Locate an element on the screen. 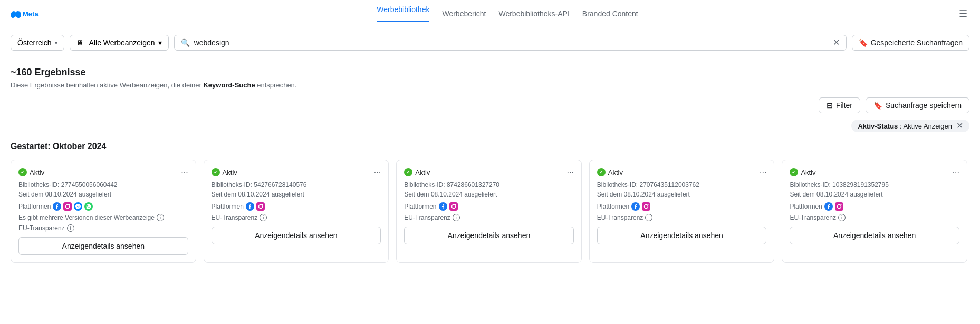  results-desc-pre: Diese Ergebnisse beinhalten aktive Werbe… is located at coordinates (107, 85).